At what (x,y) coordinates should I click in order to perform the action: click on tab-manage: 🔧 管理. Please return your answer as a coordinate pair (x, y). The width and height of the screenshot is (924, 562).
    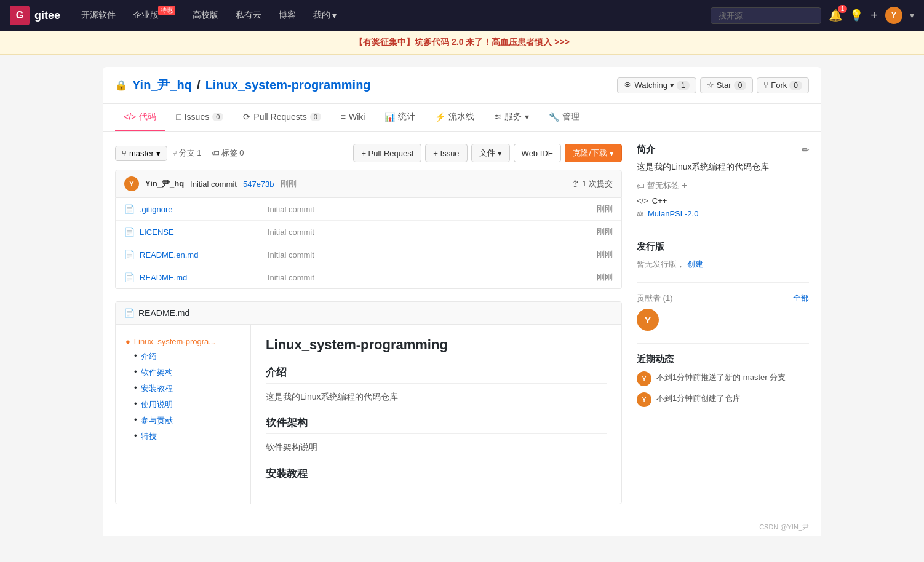
    Looking at the image, I should click on (564, 117).